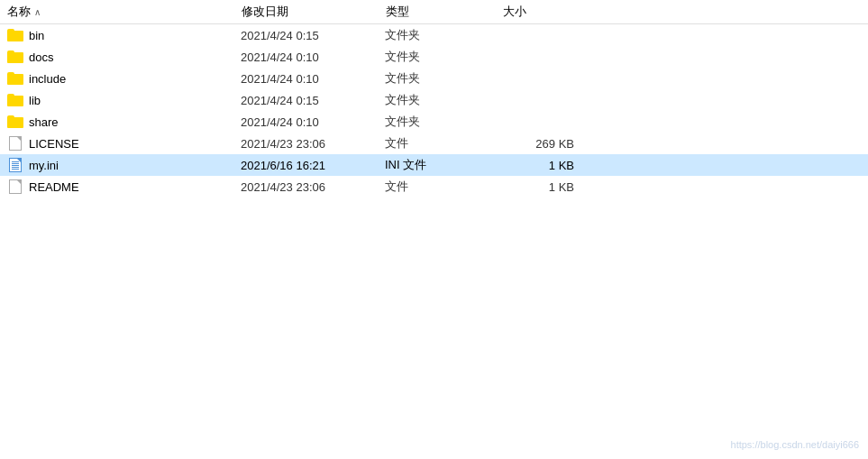  Describe the element at coordinates (38, 13) in the screenshot. I see `sort-arrow-icon: ∧` at that location.